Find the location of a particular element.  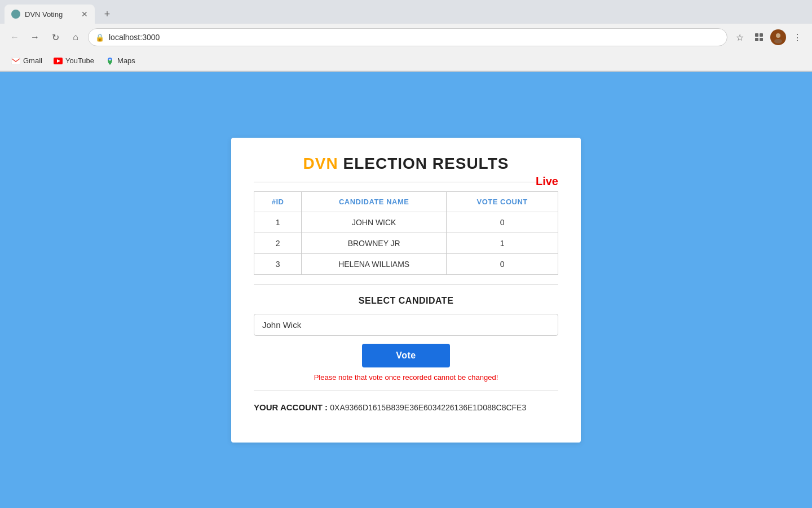

gmail-icon is located at coordinates (16, 61).